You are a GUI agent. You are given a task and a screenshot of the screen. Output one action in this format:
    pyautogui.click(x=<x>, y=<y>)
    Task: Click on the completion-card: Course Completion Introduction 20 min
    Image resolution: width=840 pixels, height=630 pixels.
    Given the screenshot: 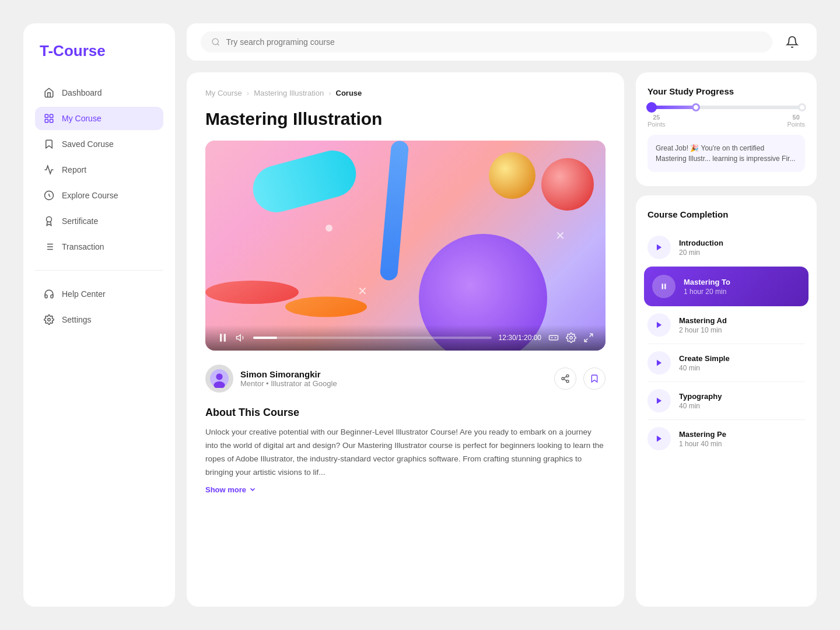 What is the action you would take?
    pyautogui.click(x=726, y=401)
    